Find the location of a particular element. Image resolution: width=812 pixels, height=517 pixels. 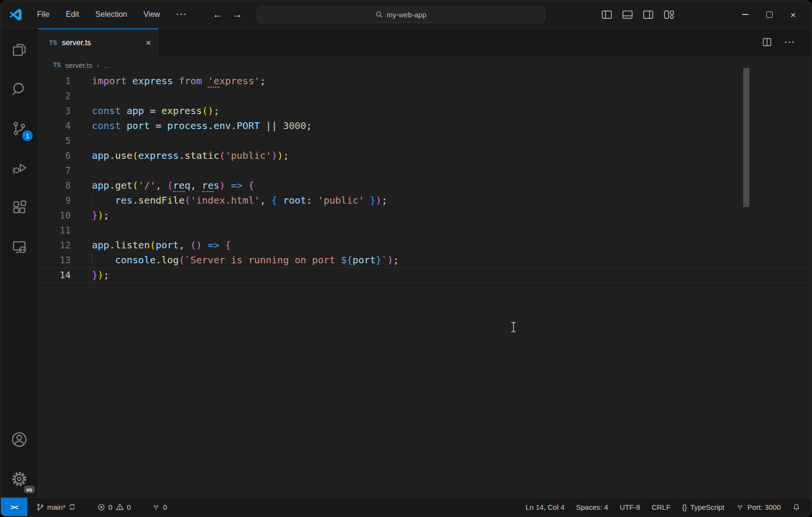

line-number: 8 is located at coordinates (54, 186).